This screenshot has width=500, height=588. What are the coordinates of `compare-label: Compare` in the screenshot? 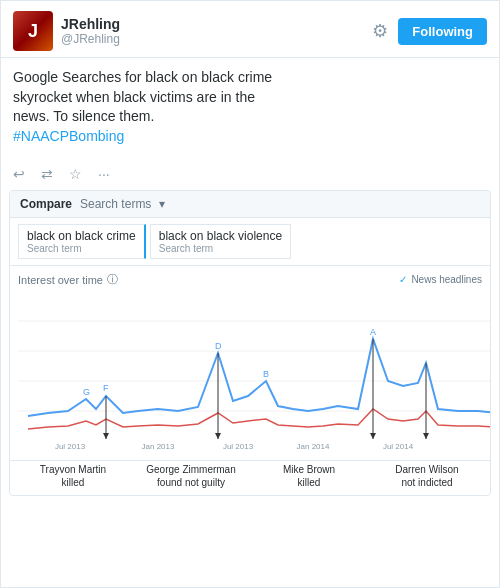 It's located at (46, 204).